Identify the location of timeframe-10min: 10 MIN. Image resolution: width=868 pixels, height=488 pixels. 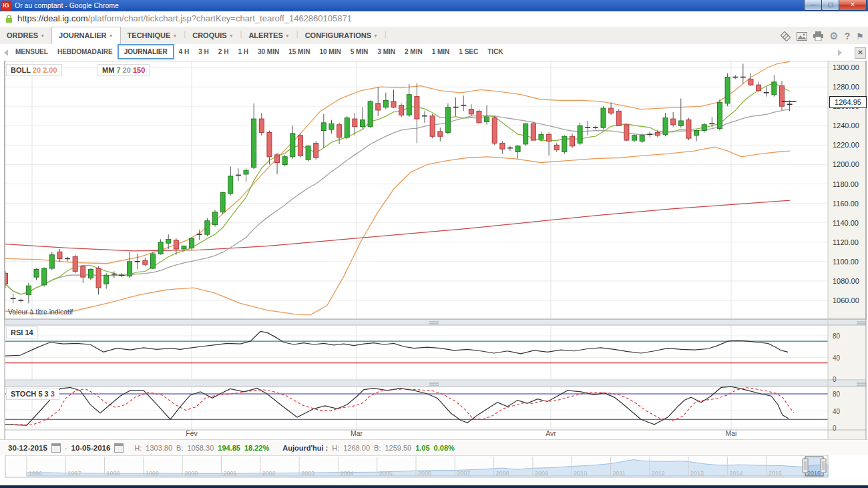
(330, 52).